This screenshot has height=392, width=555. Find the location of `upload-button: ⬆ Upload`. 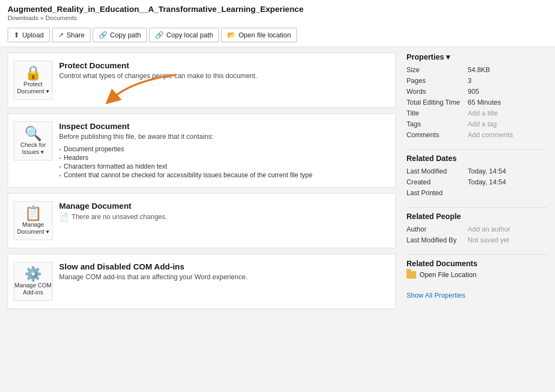

upload-button: ⬆ Upload is located at coordinates (29, 35).